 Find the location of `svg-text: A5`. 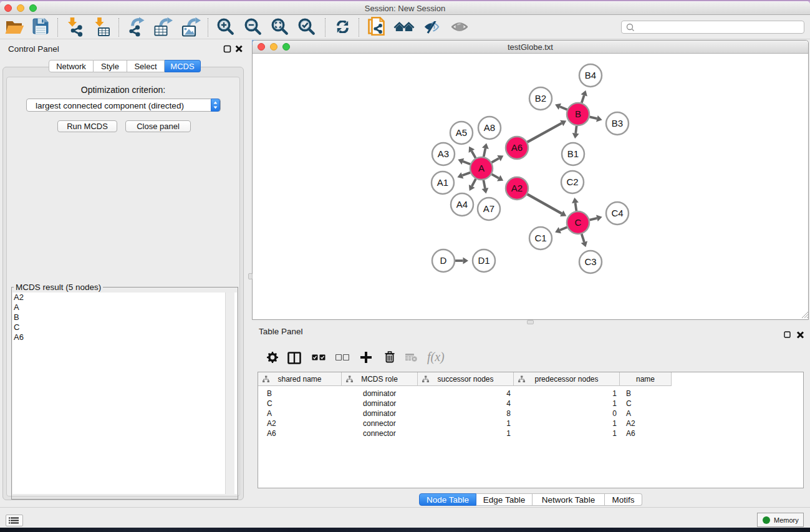

svg-text: A5 is located at coordinates (461, 132).